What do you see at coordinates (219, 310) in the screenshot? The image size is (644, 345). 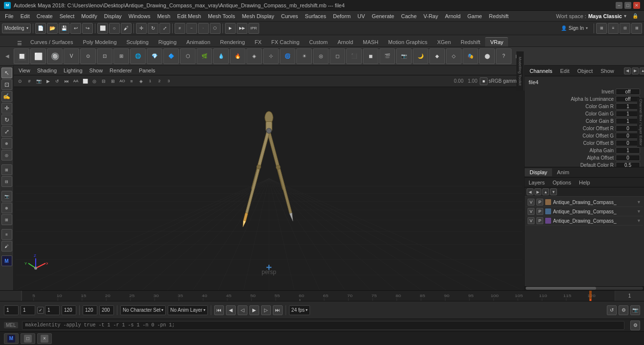 I see `pb-go-start-btn: ⏮` at bounding box center [219, 310].